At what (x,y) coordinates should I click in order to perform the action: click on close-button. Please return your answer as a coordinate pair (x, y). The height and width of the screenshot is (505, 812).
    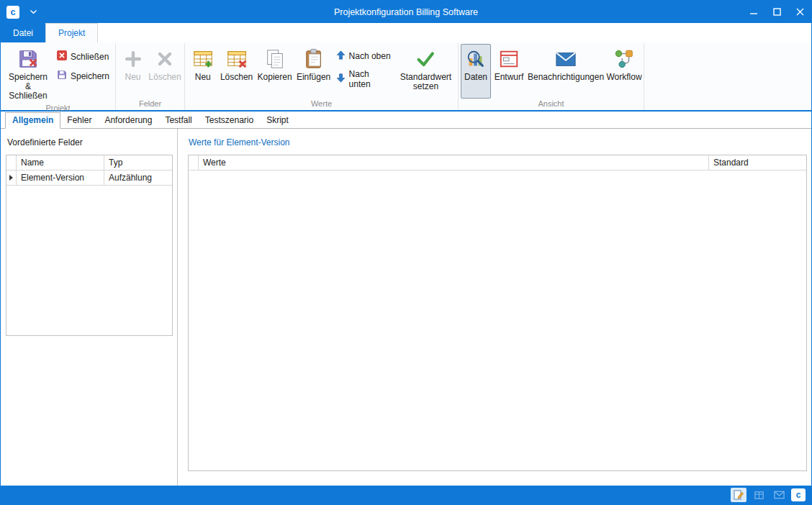
    Looking at the image, I should click on (800, 12).